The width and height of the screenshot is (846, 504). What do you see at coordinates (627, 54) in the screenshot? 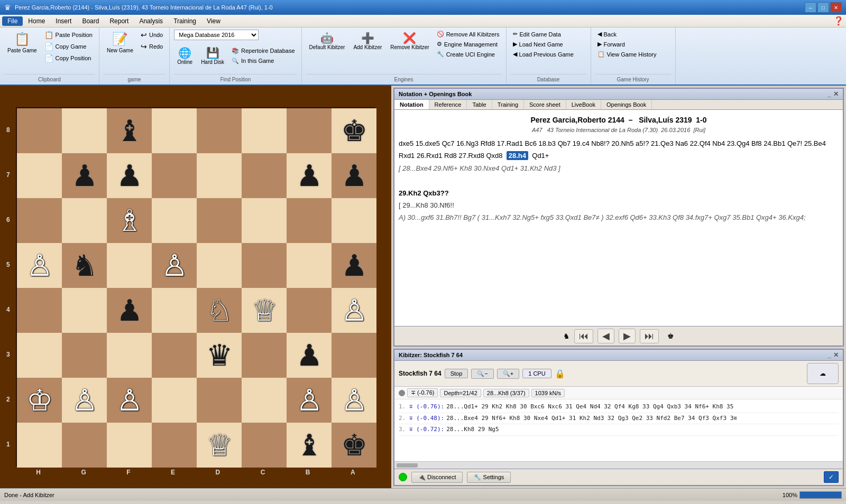
I see `view-game-history-button: 📋 View Game History` at bounding box center [627, 54].